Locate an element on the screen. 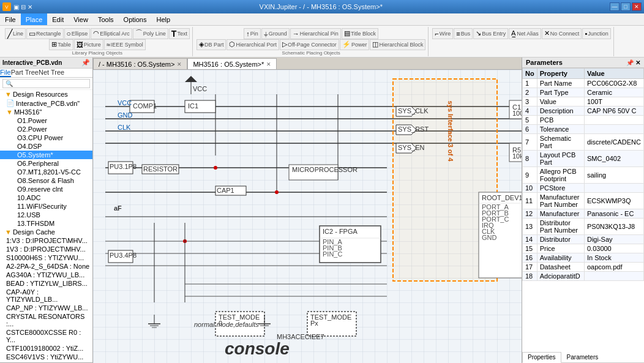 The image size is (644, 363). minimize-button: — is located at coordinates (615, 7).